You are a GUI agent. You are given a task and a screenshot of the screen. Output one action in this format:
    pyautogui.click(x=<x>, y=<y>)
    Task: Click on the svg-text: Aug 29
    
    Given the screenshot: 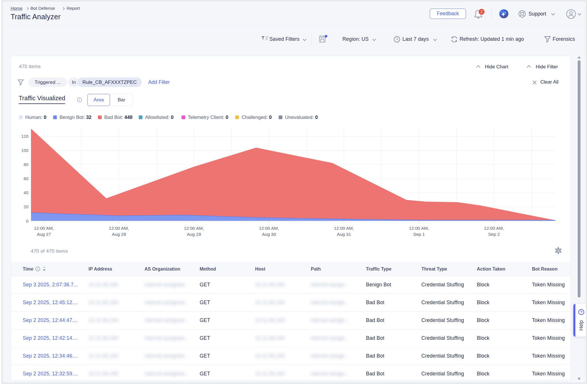 What is the action you would take?
    pyautogui.click(x=194, y=234)
    